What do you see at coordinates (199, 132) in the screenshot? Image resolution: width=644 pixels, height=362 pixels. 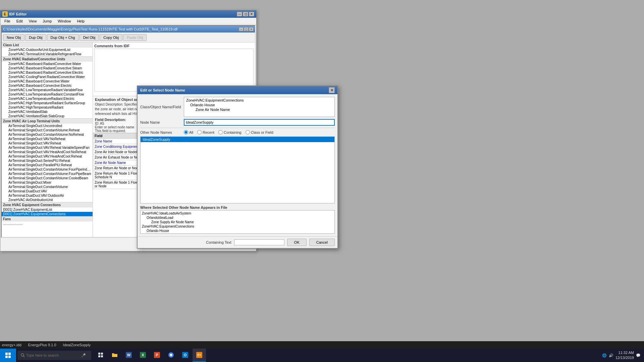 I see `radio-recent-input` at bounding box center [199, 132].